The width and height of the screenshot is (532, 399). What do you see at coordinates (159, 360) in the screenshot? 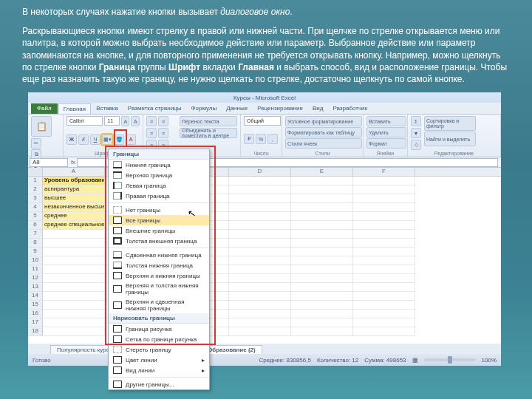
I see `borders-menu-item: Цвет линии▸` at bounding box center [159, 360].